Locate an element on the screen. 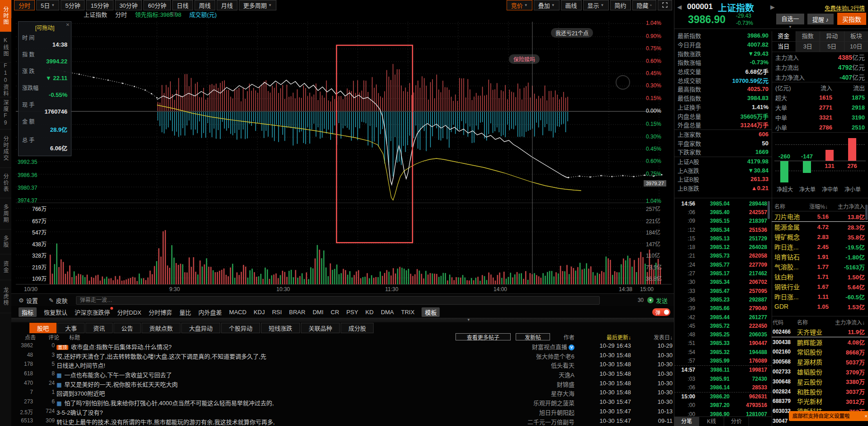  concept-row: 钛白粉1.711.50亿 is located at coordinates (820, 277).